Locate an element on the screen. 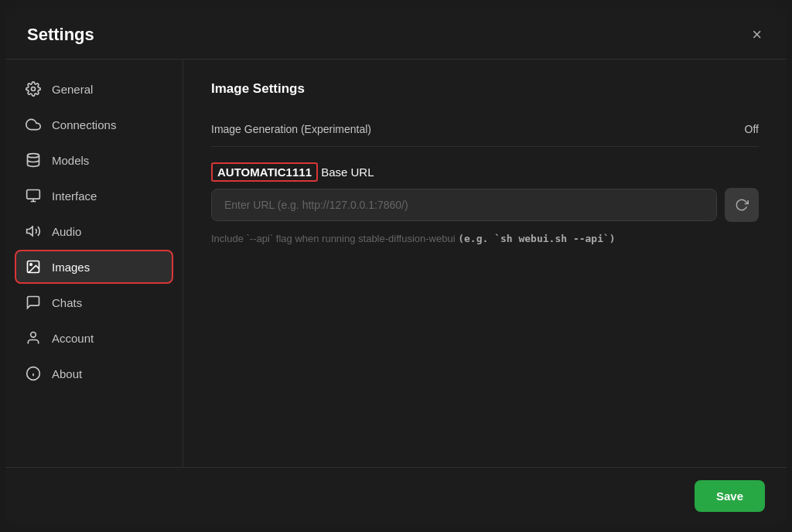  monitor-icon is located at coordinates (33, 196).